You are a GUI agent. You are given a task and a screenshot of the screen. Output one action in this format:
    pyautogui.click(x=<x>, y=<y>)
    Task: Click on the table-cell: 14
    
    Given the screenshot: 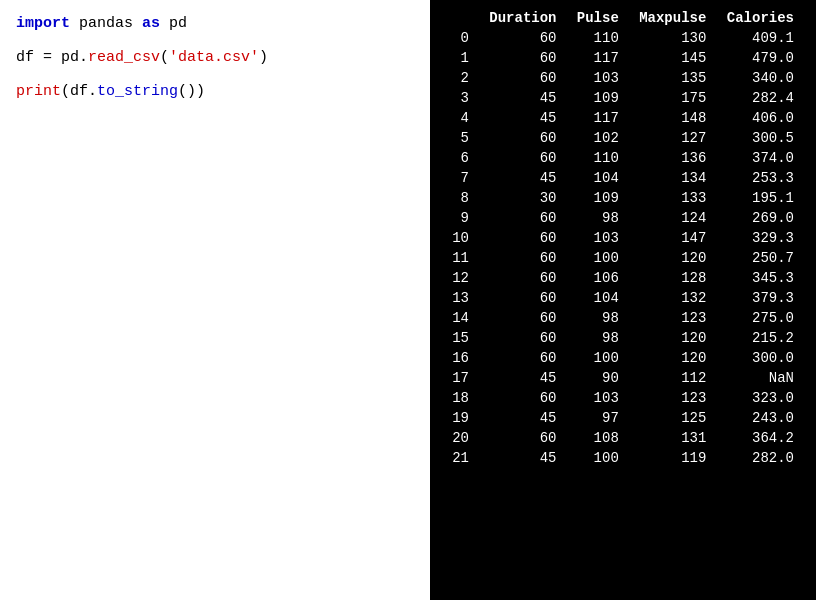 What is the action you would take?
    pyautogui.click(x=460, y=318)
    